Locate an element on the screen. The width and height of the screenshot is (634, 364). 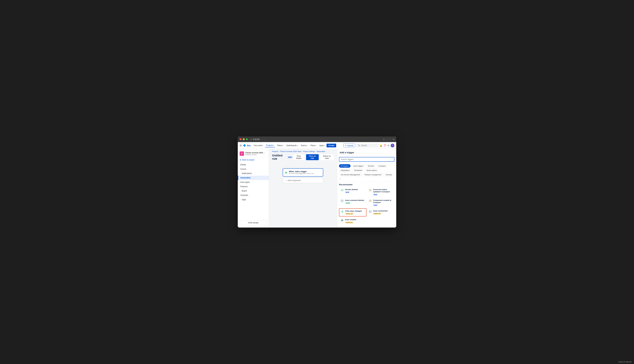
trigger-version-deleted: 🏷 Version deleted NEW is located at coordinates (353, 192).